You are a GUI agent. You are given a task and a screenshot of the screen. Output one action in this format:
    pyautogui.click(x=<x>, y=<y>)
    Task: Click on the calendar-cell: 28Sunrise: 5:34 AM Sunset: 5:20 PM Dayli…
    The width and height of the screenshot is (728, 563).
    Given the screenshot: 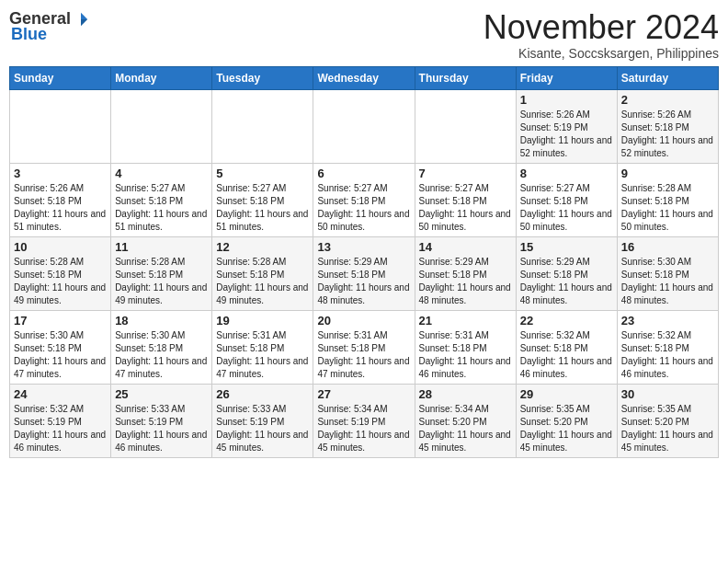 What is the action you would take?
    pyautogui.click(x=465, y=420)
    